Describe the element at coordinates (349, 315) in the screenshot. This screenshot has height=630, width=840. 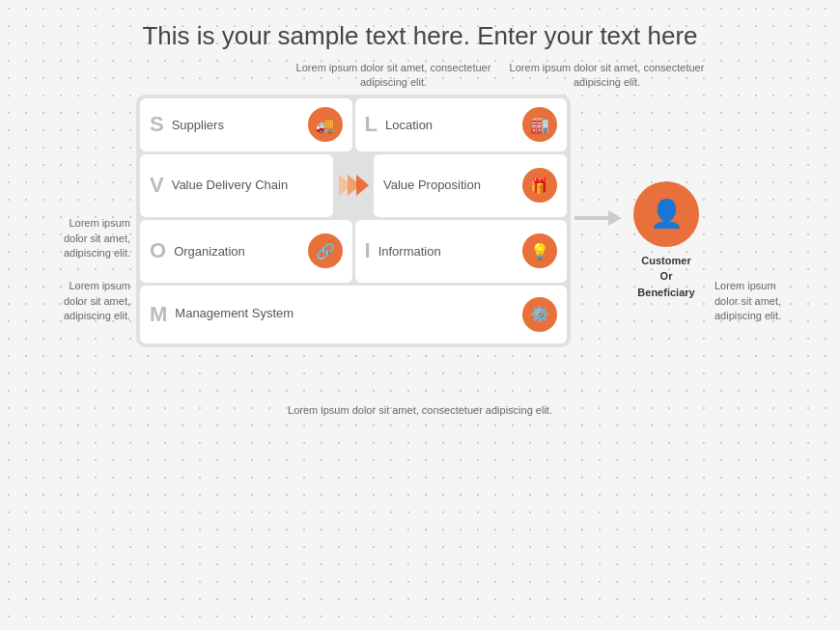
I see `text-management: Management System` at that location.